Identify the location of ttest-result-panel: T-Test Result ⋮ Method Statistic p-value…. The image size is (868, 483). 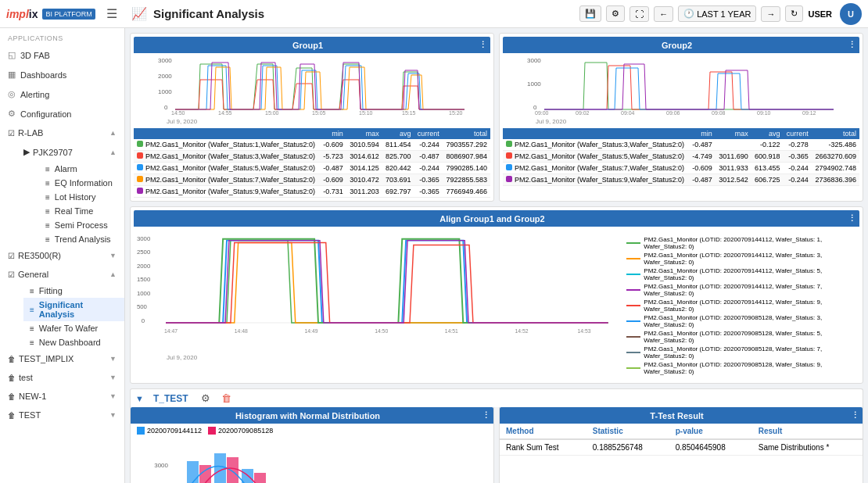
(681, 445).